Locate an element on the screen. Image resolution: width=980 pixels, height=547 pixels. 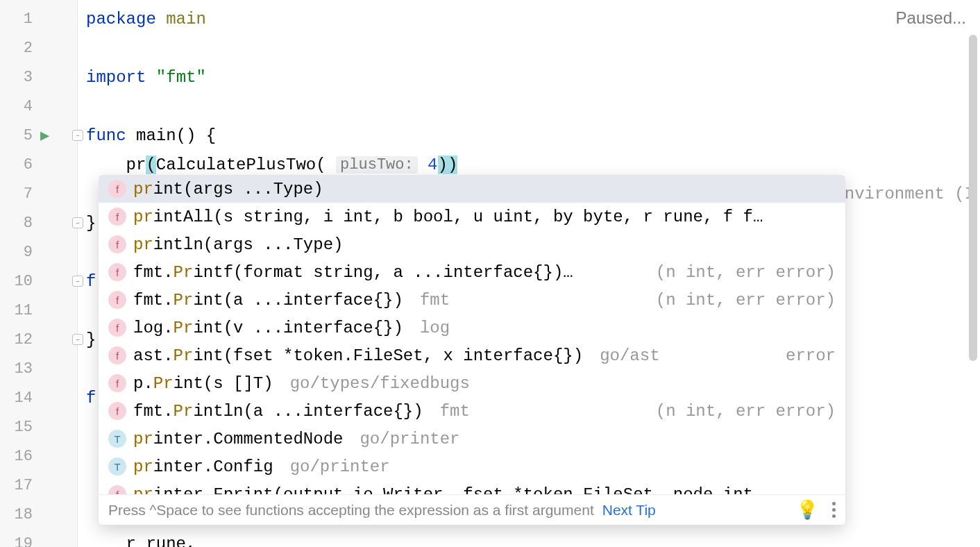
line-number: 13 is located at coordinates (39, 369).